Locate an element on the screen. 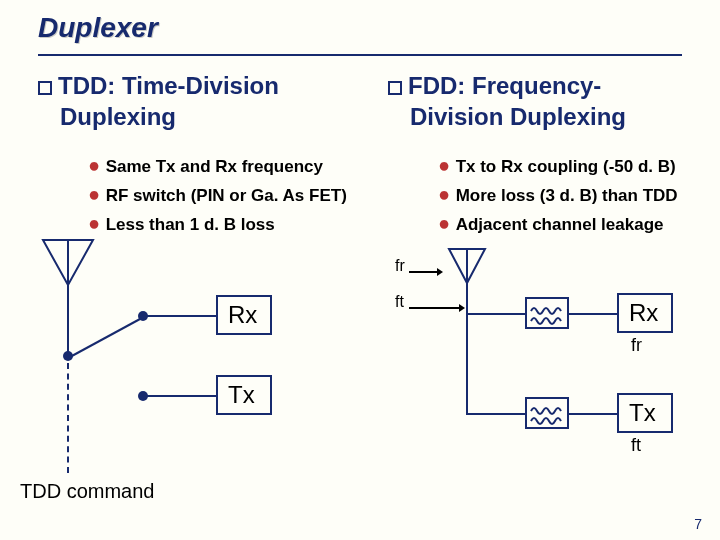  slide-title: Duplexer is located at coordinates (98, 28).